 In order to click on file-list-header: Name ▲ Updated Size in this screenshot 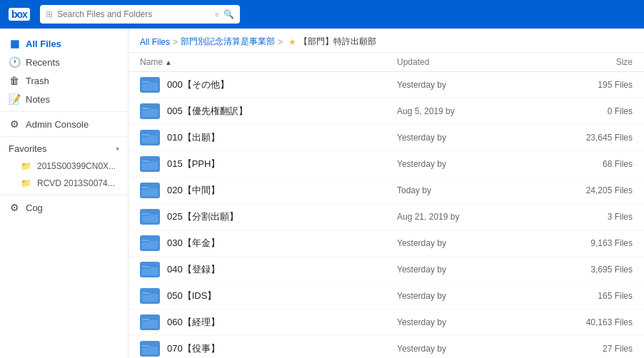, I will do `click(386, 63)`.